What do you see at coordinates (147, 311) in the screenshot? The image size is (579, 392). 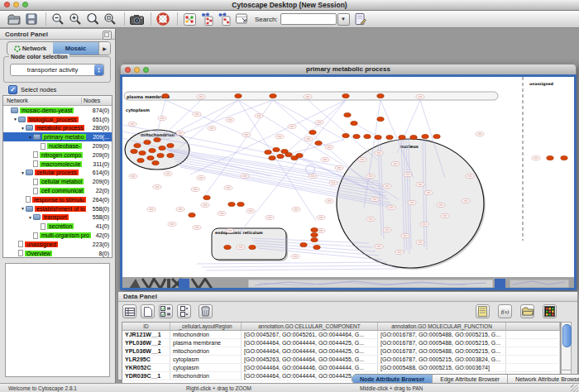 I see `create-attribute-icon` at bounding box center [147, 311].